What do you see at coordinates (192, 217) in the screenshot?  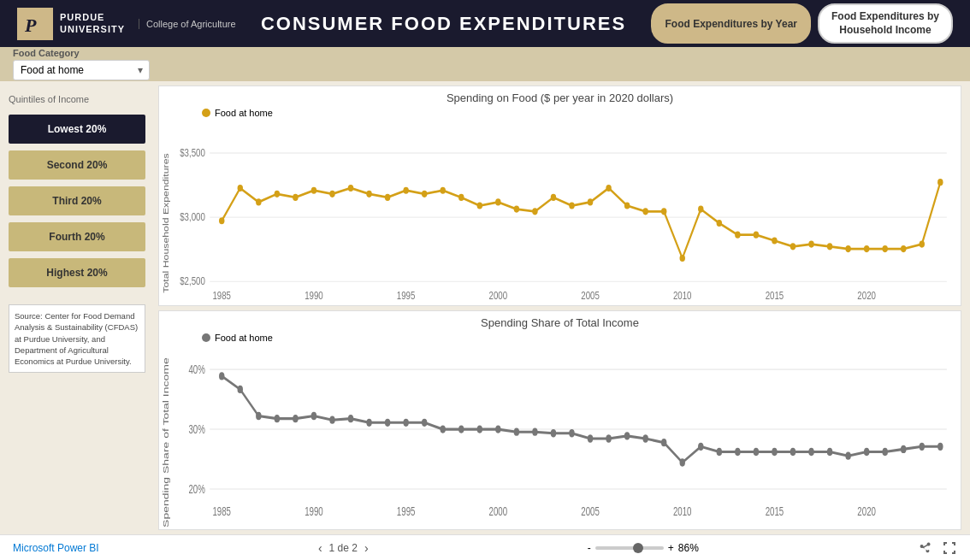 I see `svg-text: $3,000` at bounding box center [192, 217].